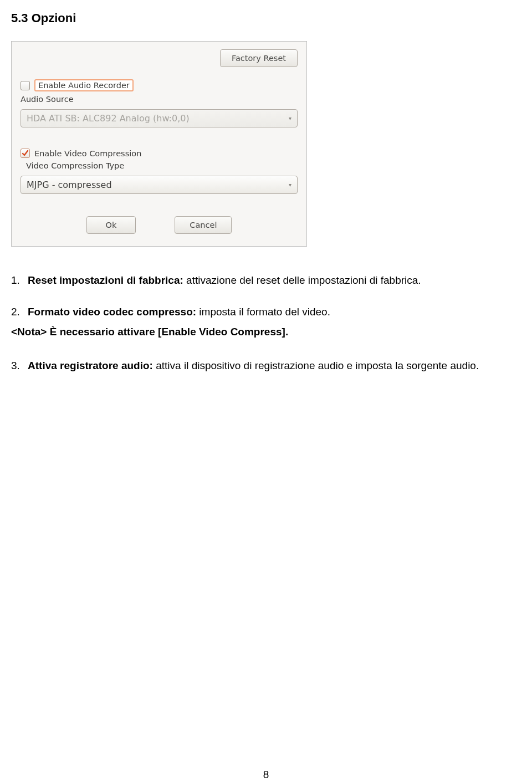  I want to click on list-item-3: 3.Attiva registratore audio: attiva il d…, so click(266, 366).